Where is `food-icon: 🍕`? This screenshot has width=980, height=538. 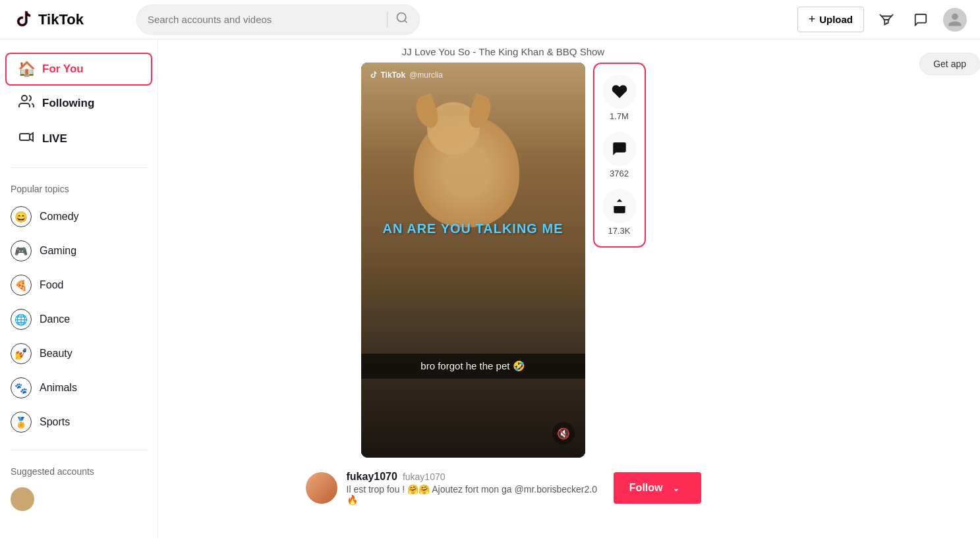
food-icon: 🍕 is located at coordinates (21, 285).